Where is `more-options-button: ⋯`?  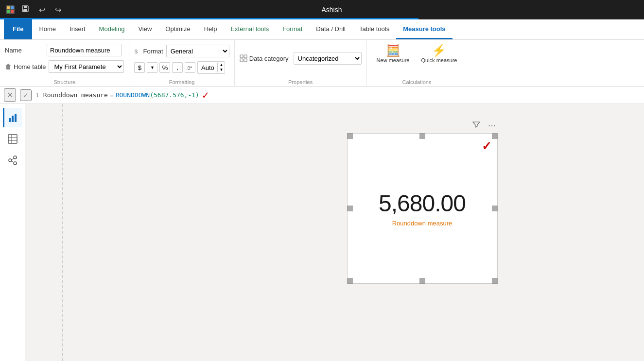 more-options-button: ⋯ is located at coordinates (492, 125).